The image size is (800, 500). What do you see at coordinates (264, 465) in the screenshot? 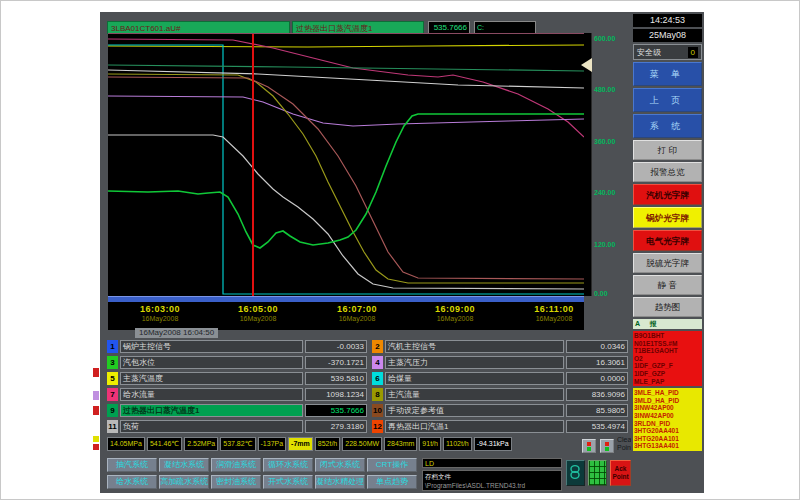
I see `nav-row-1: 抽汽系统凝结水系统润滑油系统循环水系统闭式水系统CRT操作` at bounding box center [264, 465].